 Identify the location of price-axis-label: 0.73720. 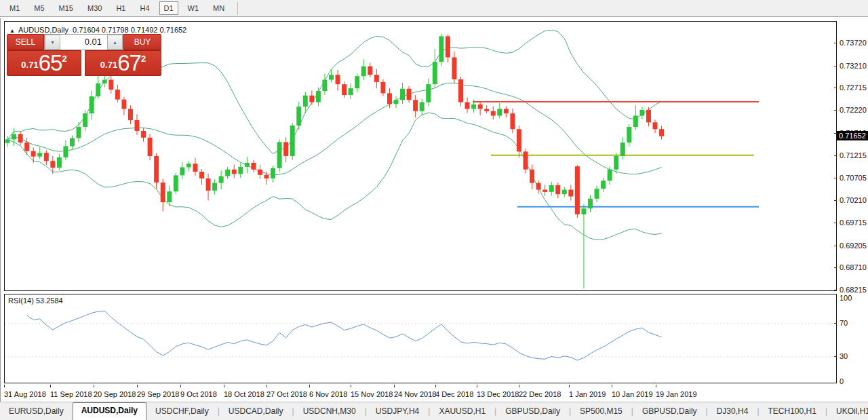
(853, 43).